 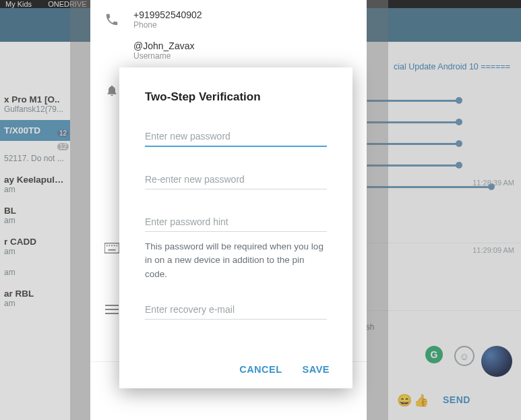 I want to click on modal-title: Two-Step Verification, so click(x=236, y=97).